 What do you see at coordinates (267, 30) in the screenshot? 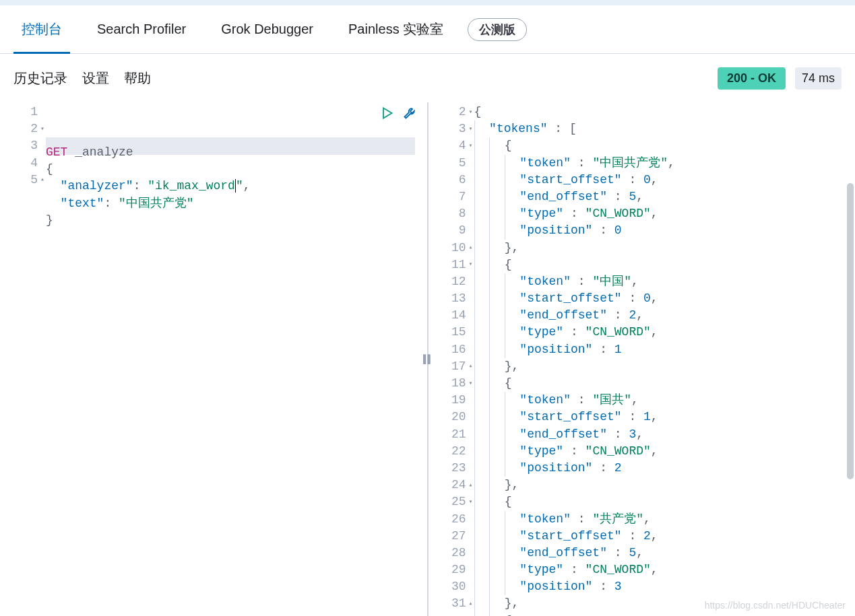
I see `tab-grok-debugger: Grok Debugger` at bounding box center [267, 30].